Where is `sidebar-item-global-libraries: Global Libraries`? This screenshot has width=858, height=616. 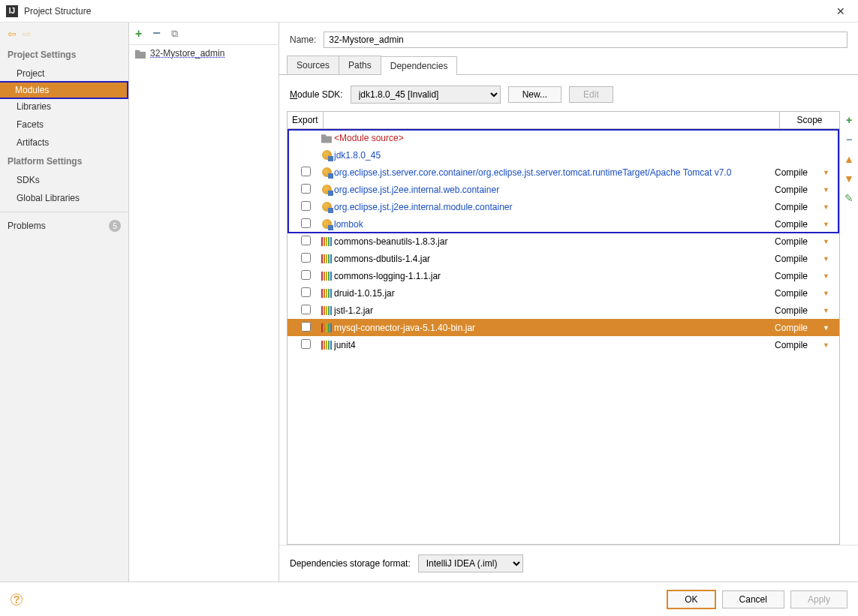 sidebar-item-global-libraries: Global Libraries is located at coordinates (65, 198).